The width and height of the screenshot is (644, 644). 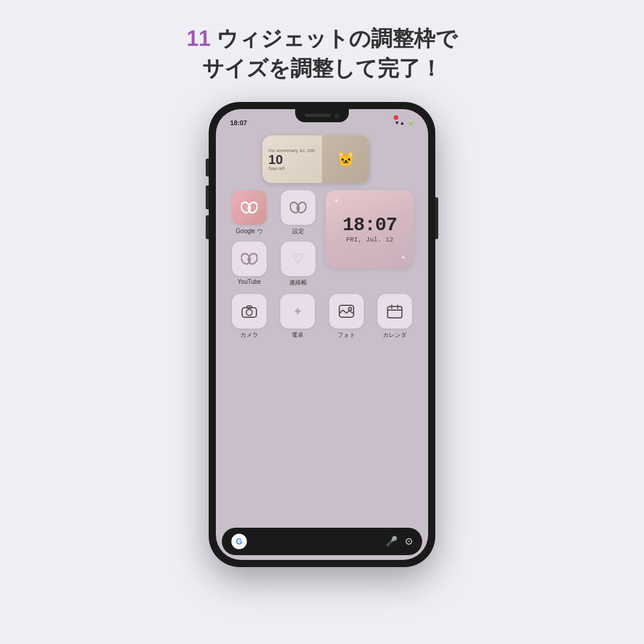 I want to click on photos-icon, so click(x=346, y=311).